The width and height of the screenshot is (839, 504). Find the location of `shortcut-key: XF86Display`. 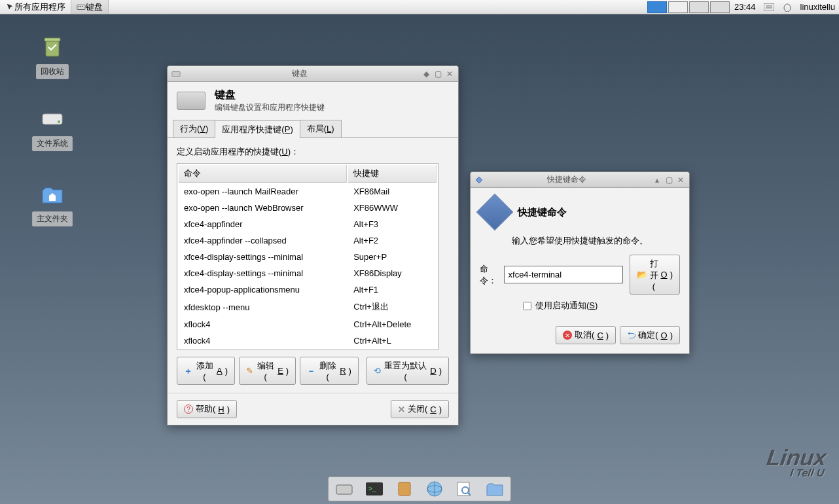

shortcut-key: XF86Display is located at coordinates (393, 274).